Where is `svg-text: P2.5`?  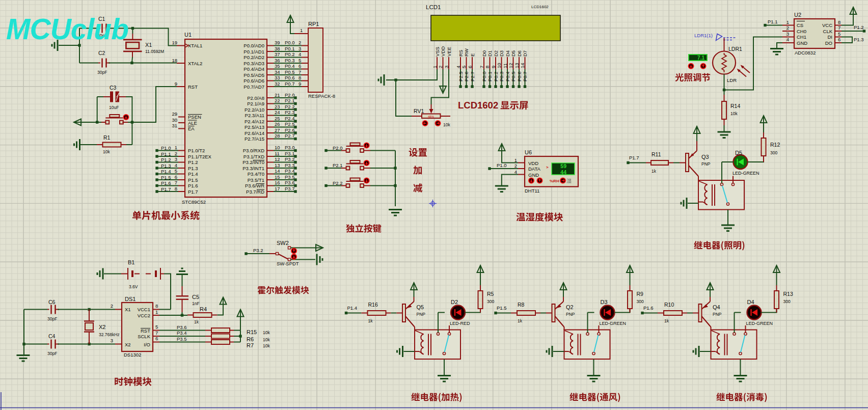
svg-text: P2.5 is located at coordinates (460, 76).